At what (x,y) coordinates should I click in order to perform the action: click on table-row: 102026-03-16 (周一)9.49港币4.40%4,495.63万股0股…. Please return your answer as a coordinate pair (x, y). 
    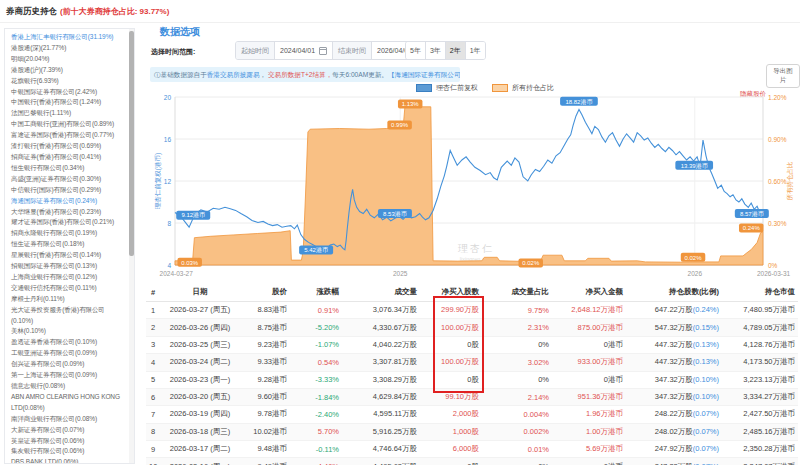
    Looking at the image, I should click on (472, 462).